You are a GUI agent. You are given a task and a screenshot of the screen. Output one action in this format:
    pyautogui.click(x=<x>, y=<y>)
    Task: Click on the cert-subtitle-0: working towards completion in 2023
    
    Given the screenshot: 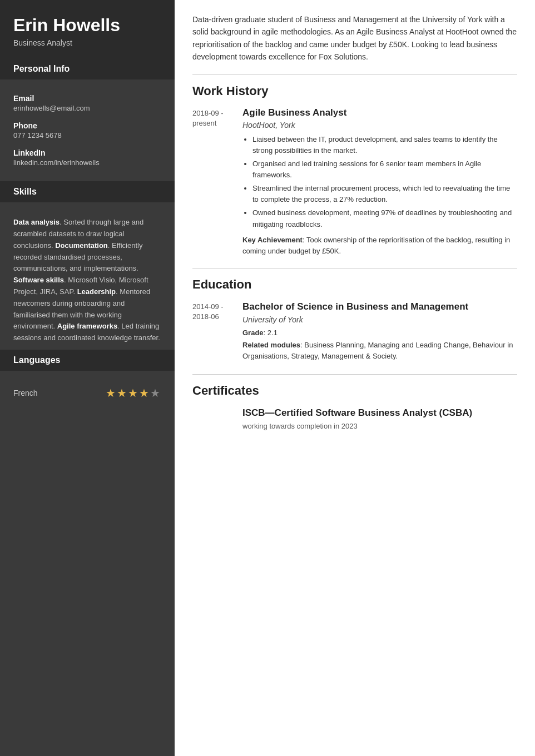 What is the action you would take?
    pyautogui.click(x=380, y=426)
    